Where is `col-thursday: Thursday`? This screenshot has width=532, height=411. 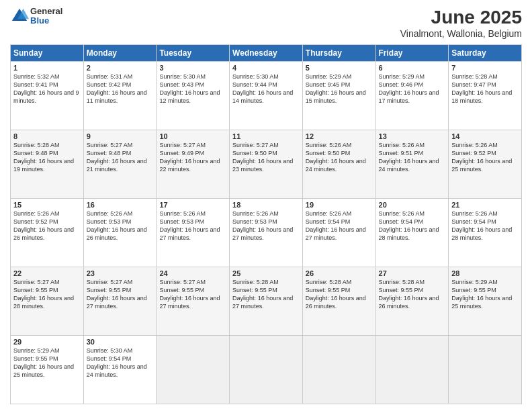 col-thursday: Thursday is located at coordinates (339, 54).